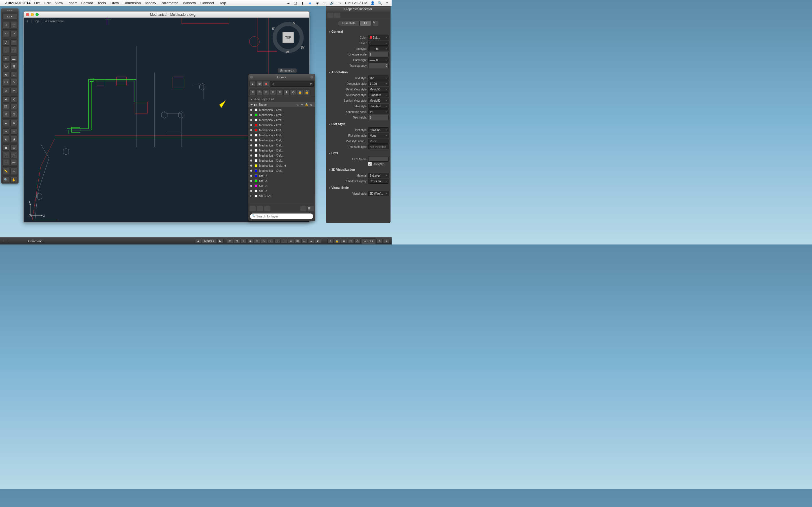 This screenshot has width=812, height=507. What do you see at coordinates (310, 3) in the screenshot?
I see `tag-icon: ◆` at bounding box center [310, 3].